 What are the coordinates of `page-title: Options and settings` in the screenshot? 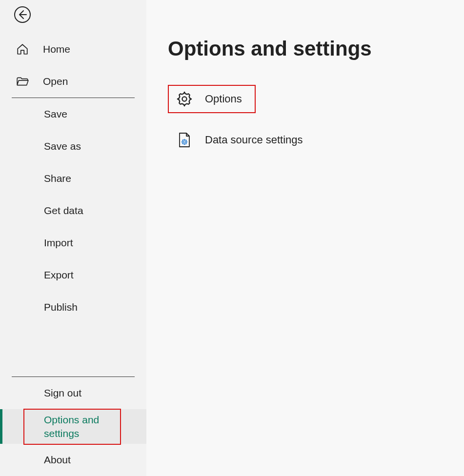 It's located at (305, 49).